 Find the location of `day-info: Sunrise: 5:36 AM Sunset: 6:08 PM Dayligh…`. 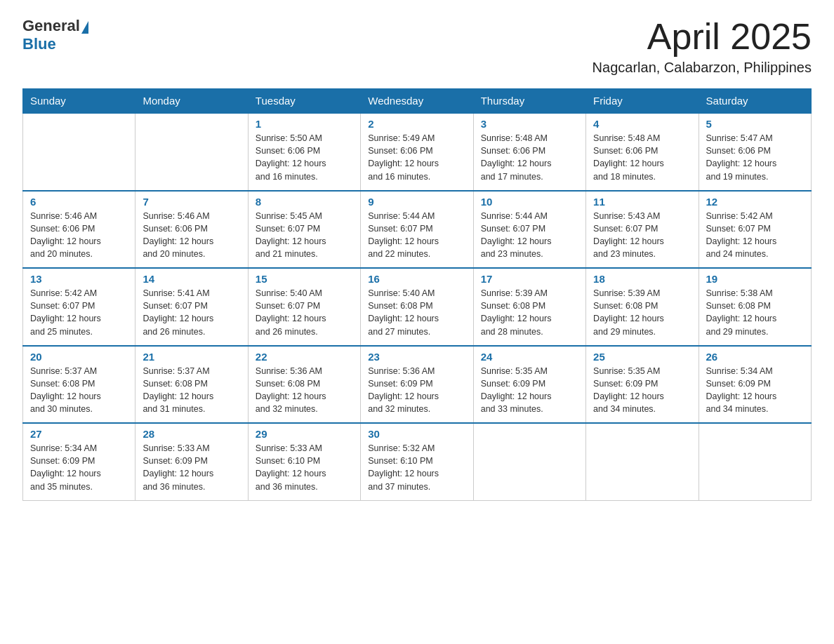

day-info: Sunrise: 5:36 AM Sunset: 6:08 PM Dayligh… is located at coordinates (305, 390).